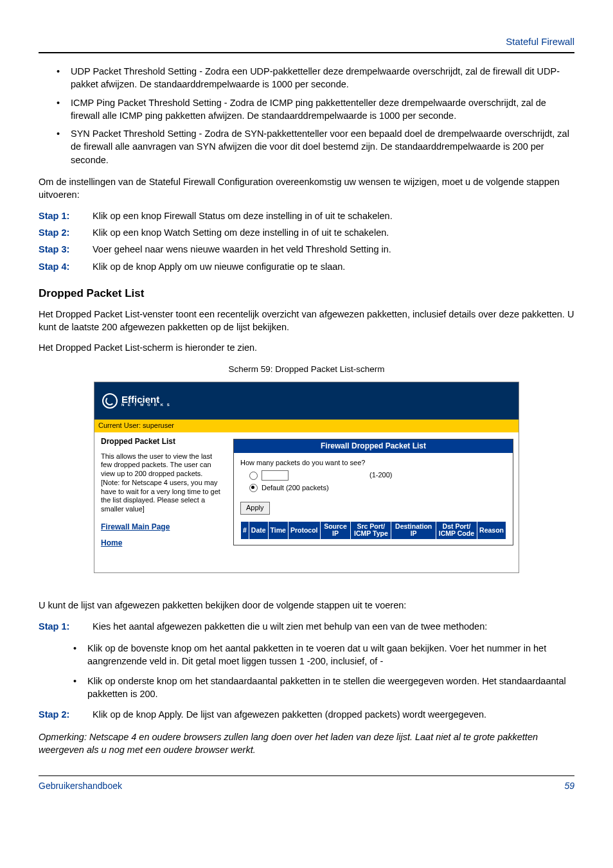  What do you see at coordinates (306, 671) in the screenshot?
I see `method-sublist: Klik op de bovenste knop om het aantal p…` at bounding box center [306, 671].